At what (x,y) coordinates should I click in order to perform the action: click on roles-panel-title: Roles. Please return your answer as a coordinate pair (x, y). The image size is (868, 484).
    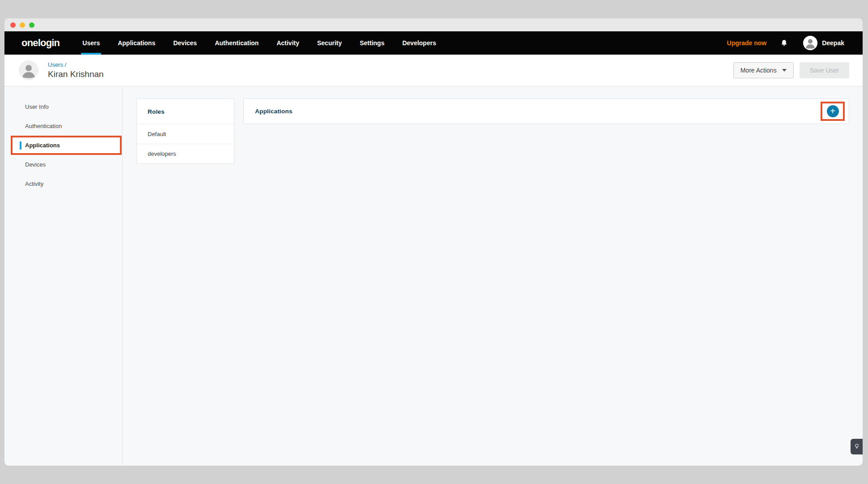
    Looking at the image, I should click on (185, 111).